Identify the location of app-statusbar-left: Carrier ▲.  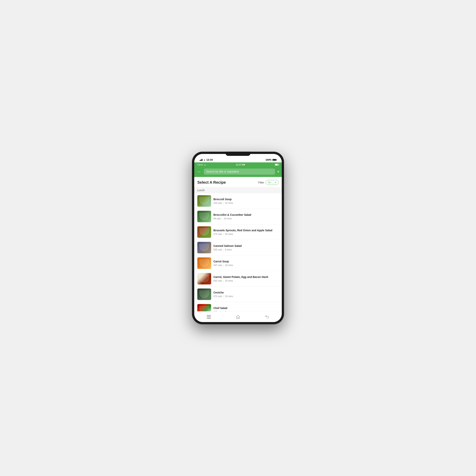
(202, 165).